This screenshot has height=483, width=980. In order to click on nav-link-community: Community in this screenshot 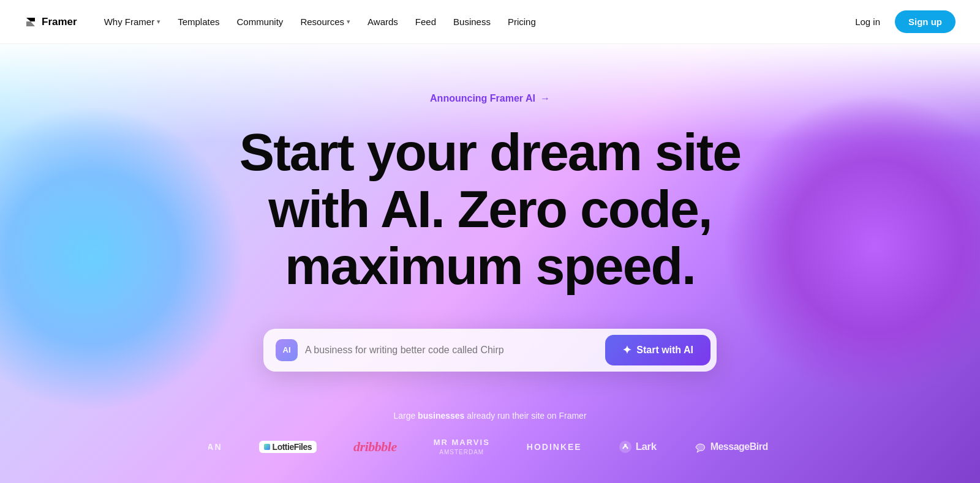, I will do `click(260, 22)`.